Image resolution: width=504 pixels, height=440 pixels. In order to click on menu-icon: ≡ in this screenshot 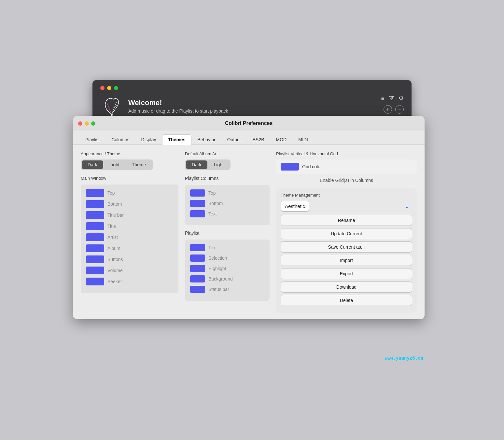, I will do `click(383, 98)`.